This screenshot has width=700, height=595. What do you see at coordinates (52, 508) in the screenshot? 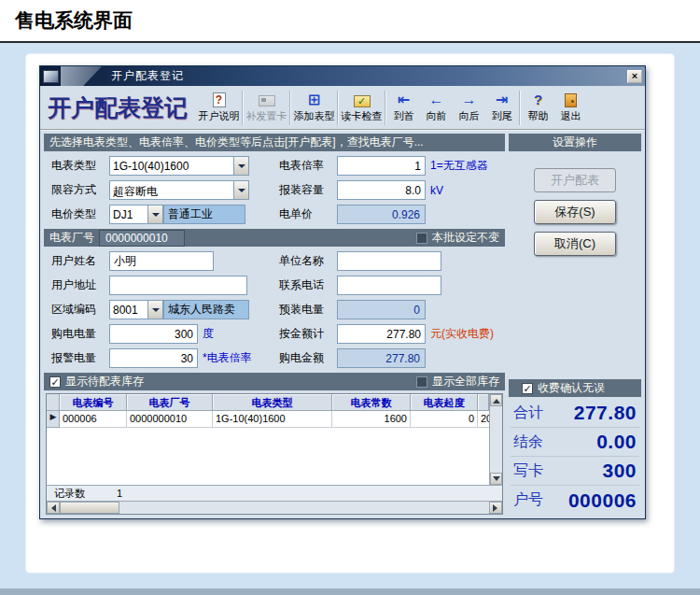
I see `scroll-left-icon` at bounding box center [52, 508].